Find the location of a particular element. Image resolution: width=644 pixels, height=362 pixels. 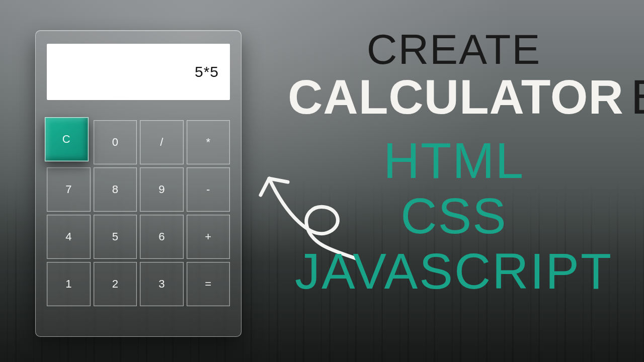

key-digit-6: 6 is located at coordinates (162, 237).